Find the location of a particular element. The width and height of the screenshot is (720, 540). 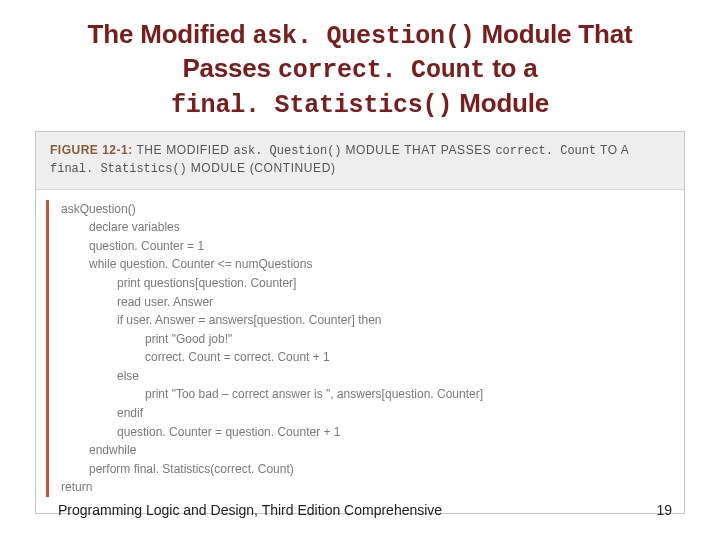

figure-cap-t4: MODULE (CONTINUED) is located at coordinates (262, 168).